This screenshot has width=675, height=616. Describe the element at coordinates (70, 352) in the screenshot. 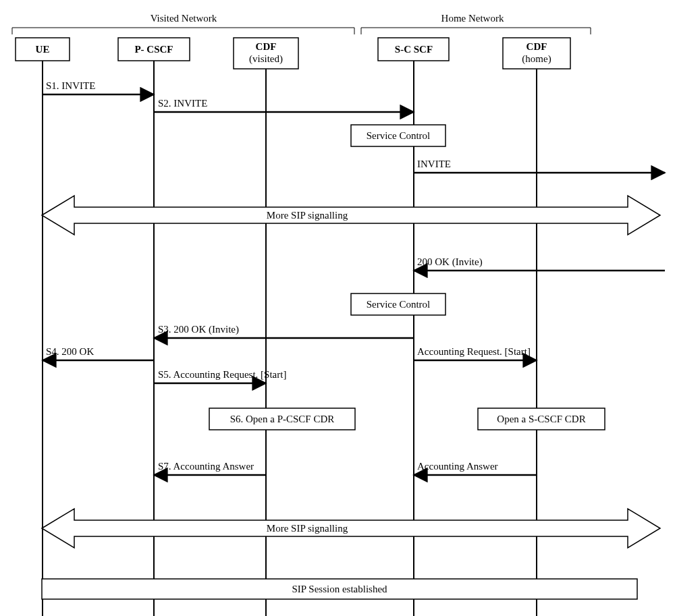

I see `msg-s4-label: S4. 200 OK` at that location.